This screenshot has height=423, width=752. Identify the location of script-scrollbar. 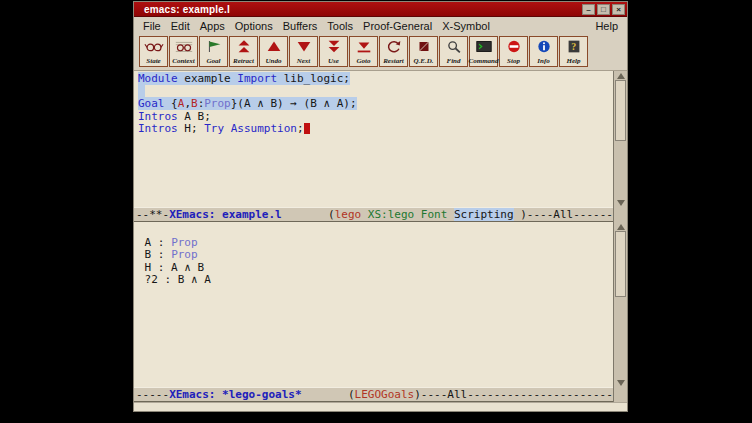
(620, 139).